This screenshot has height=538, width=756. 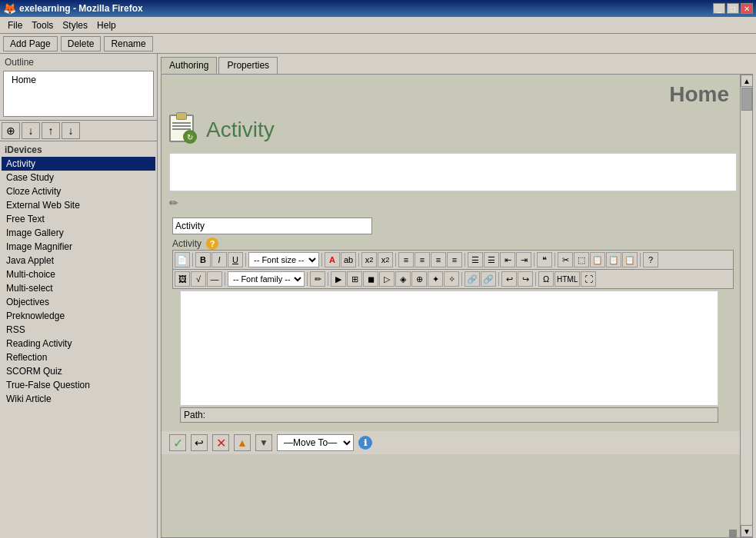 I want to click on minimize-button: _, so click(x=719, y=8).